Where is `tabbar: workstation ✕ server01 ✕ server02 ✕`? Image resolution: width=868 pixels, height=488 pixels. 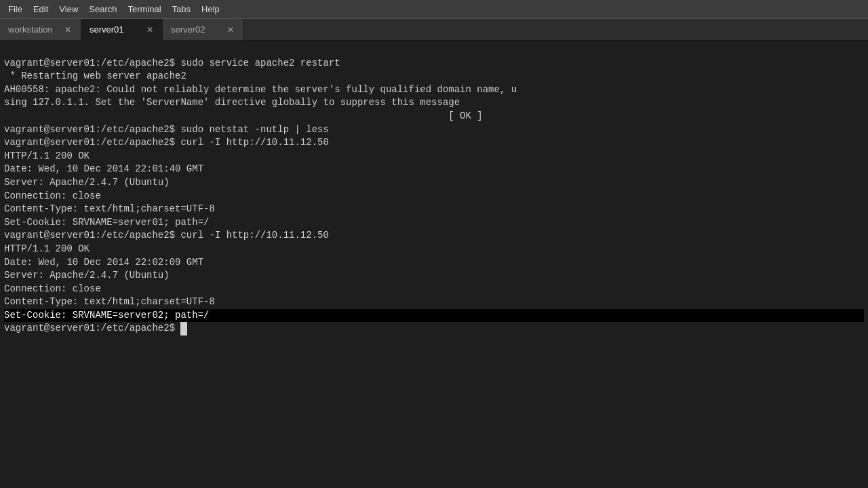 tabbar: workstation ✕ server01 ✕ server02 ✕ is located at coordinates (434, 30).